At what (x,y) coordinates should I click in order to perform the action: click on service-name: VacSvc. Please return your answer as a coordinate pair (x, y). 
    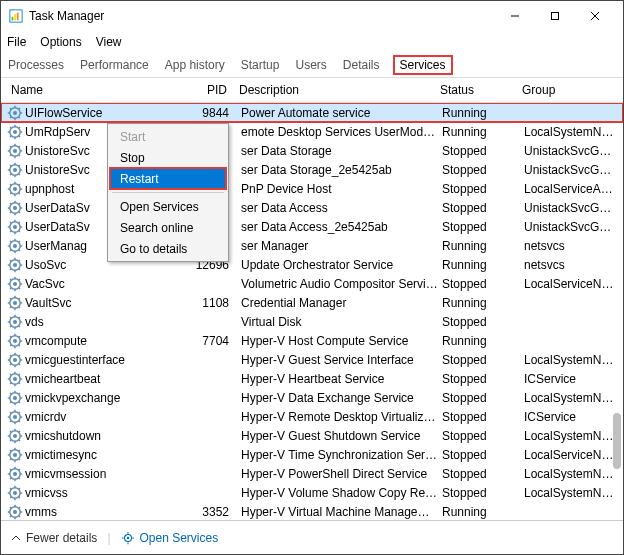
    Looking at the image, I should click on (108, 284).